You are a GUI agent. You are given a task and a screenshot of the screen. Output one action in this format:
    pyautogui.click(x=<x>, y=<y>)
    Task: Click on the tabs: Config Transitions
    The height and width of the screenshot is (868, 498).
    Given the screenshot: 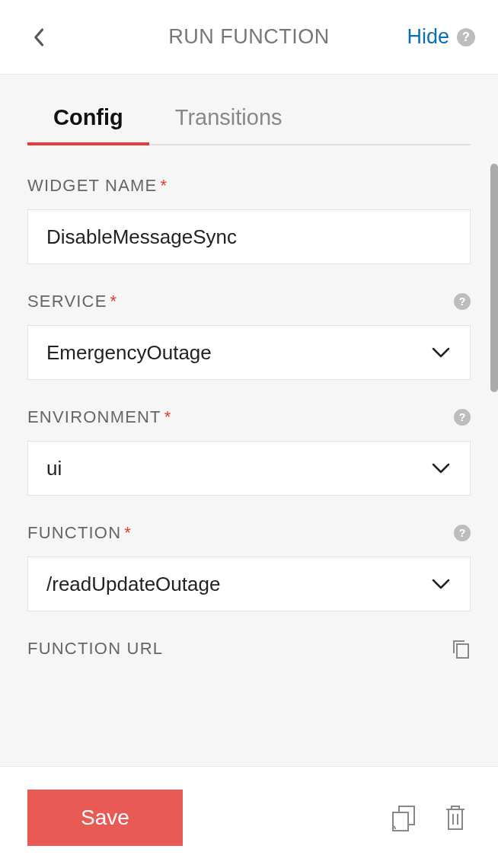 What is the action you would take?
    pyautogui.click(x=249, y=125)
    